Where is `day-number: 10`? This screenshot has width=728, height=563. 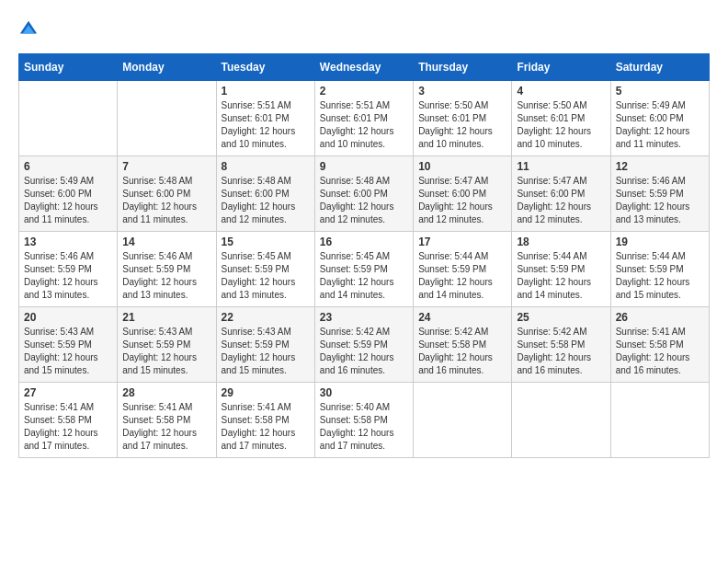
day-number: 10 is located at coordinates (462, 167).